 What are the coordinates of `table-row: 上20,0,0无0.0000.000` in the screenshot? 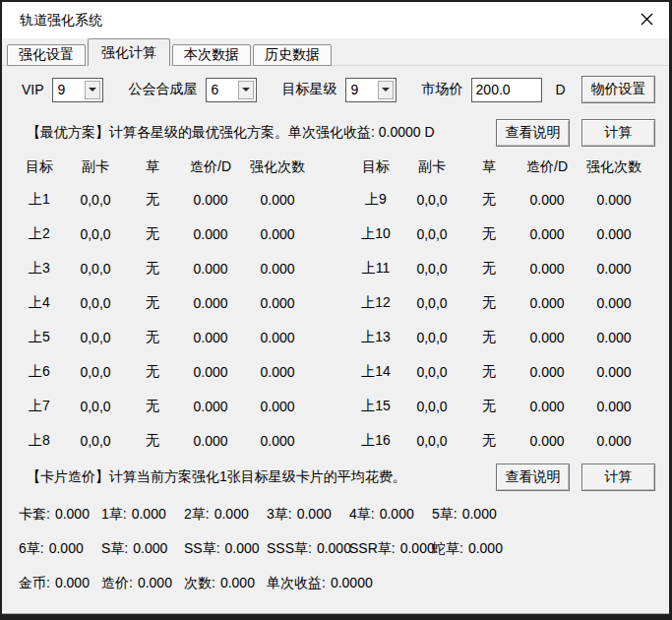 It's located at (163, 234).